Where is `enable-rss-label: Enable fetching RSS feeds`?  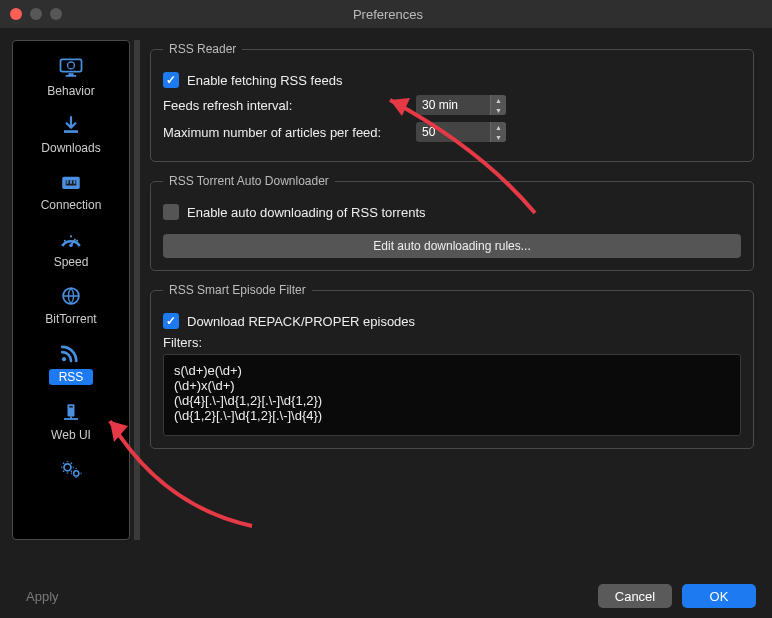
enable-rss-label: Enable fetching RSS feeds is located at coordinates (264, 80).